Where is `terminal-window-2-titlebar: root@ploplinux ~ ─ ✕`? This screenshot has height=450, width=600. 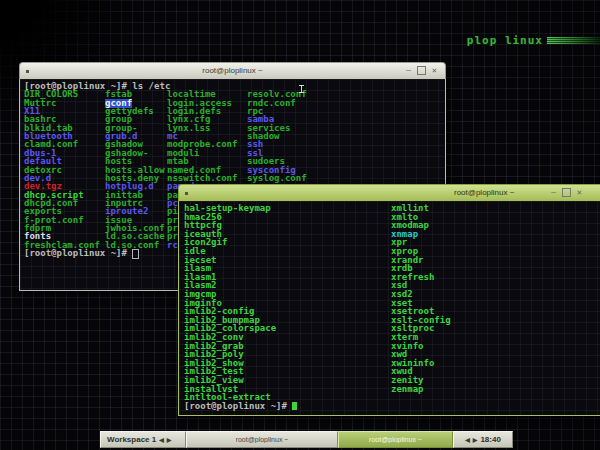 terminal-window-2-titlebar: root@ploplinux ~ ─ ✕ is located at coordinates (389, 192).